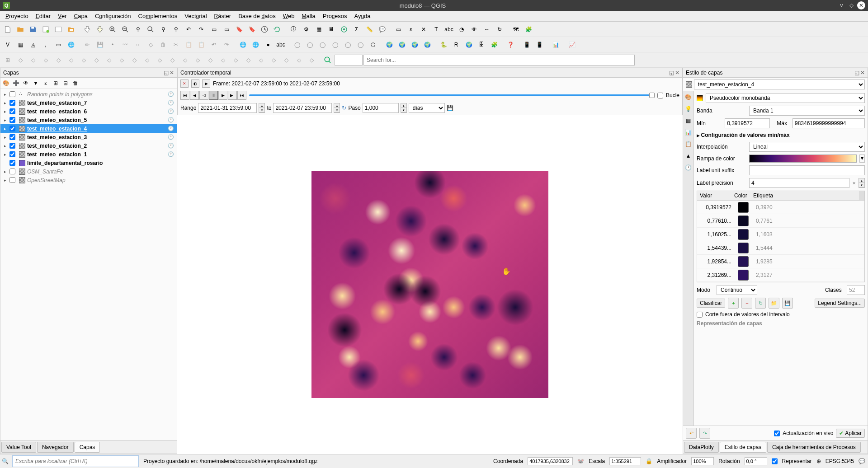  What do you see at coordinates (89, 145) in the screenshot?
I see `layer-item-6: ▸test_meteo_estacion_2🕐` at bounding box center [89, 145].